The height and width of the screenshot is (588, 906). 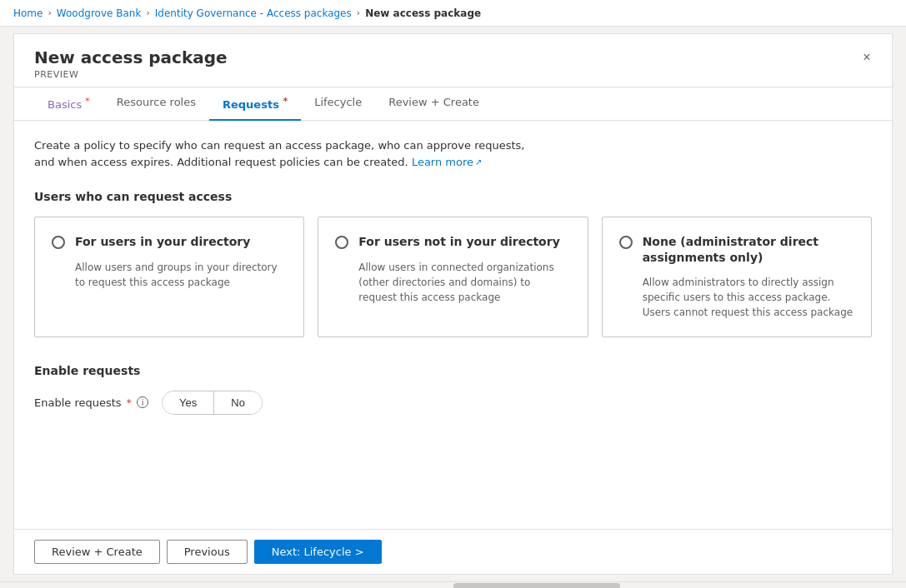 What do you see at coordinates (238, 403) in the screenshot?
I see `toggle-no-button: No` at bounding box center [238, 403].